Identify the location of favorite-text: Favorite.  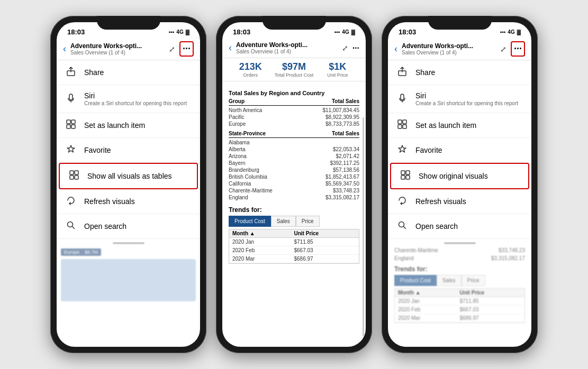
(429, 150).